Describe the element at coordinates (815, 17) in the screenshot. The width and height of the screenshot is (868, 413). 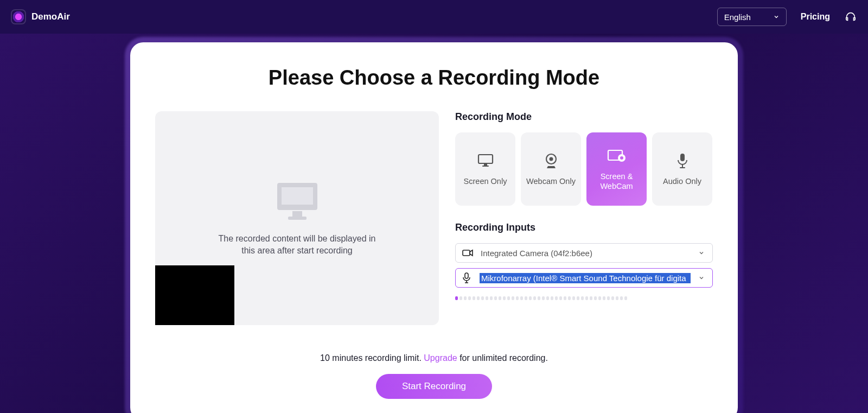
I see `pricing-link: Pricing` at that location.